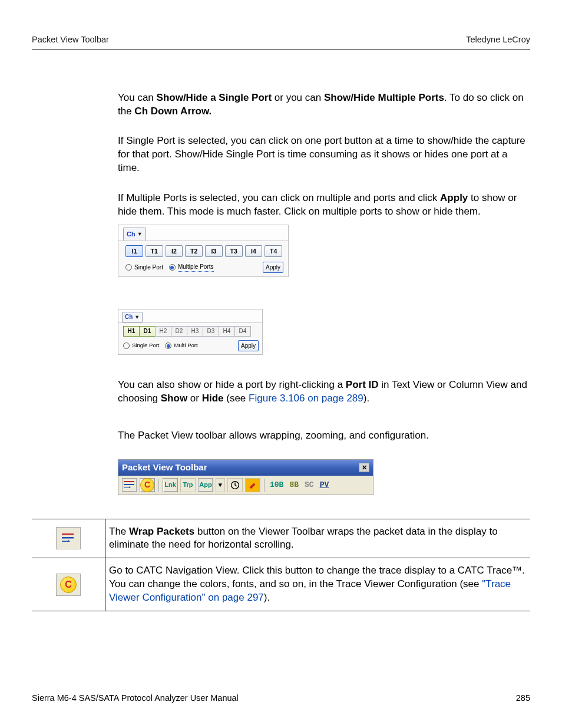  What do you see at coordinates (306, 398) in the screenshot?
I see `figure-link: Figure 3.106 on page 289` at bounding box center [306, 398].